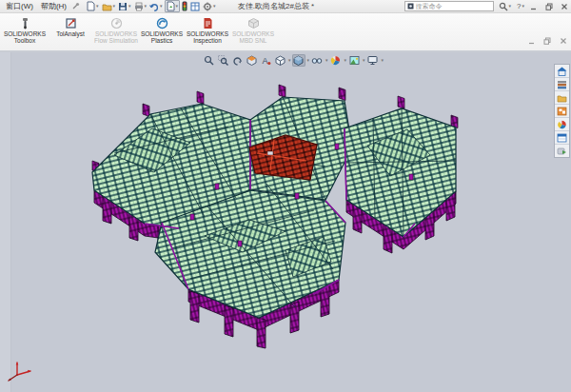 This screenshot has height=392, width=571. Describe the element at coordinates (253, 38) in the screenshot. I see `ribbon-button-label: SOLIDWORKS MBD SNL` at that location.